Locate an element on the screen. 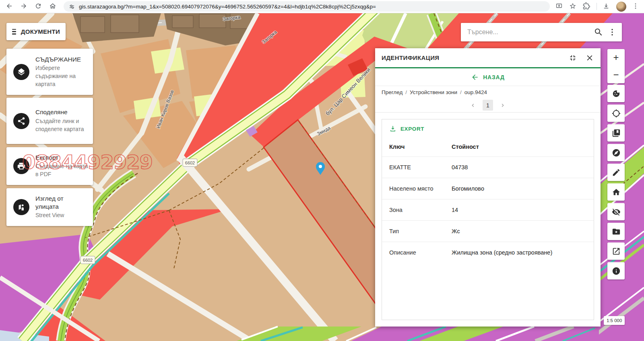 The image size is (644, 341). breadcrumb-item: Устройствени зони is located at coordinates (433, 92).